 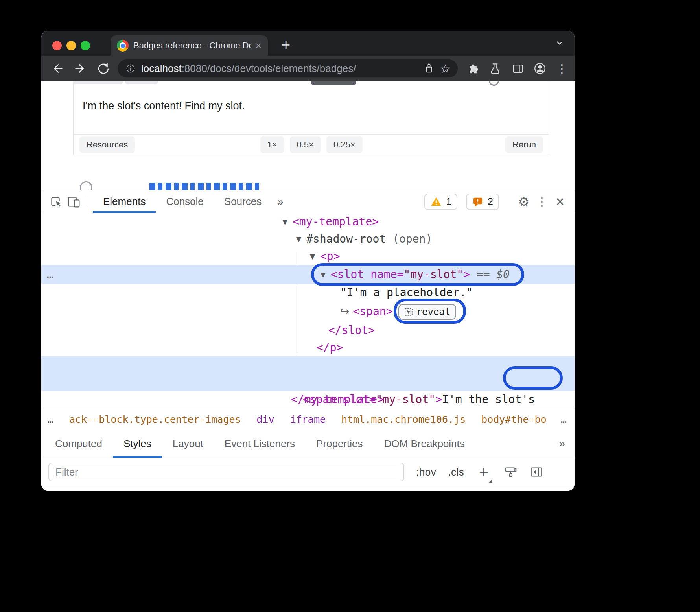 What do you see at coordinates (472, 68) in the screenshot?
I see `extensions-puzzle-icon` at bounding box center [472, 68].